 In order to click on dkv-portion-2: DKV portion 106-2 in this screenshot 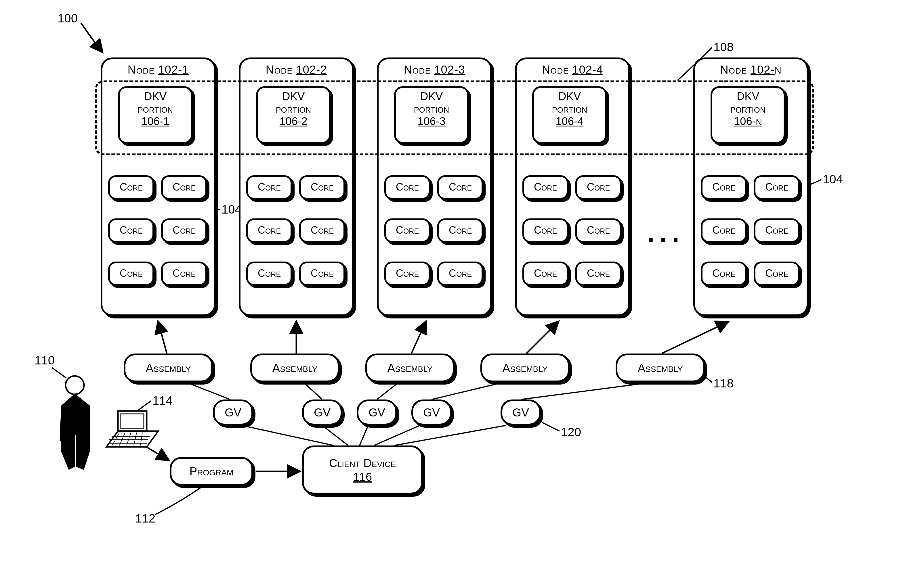, I will do `click(293, 115)`.